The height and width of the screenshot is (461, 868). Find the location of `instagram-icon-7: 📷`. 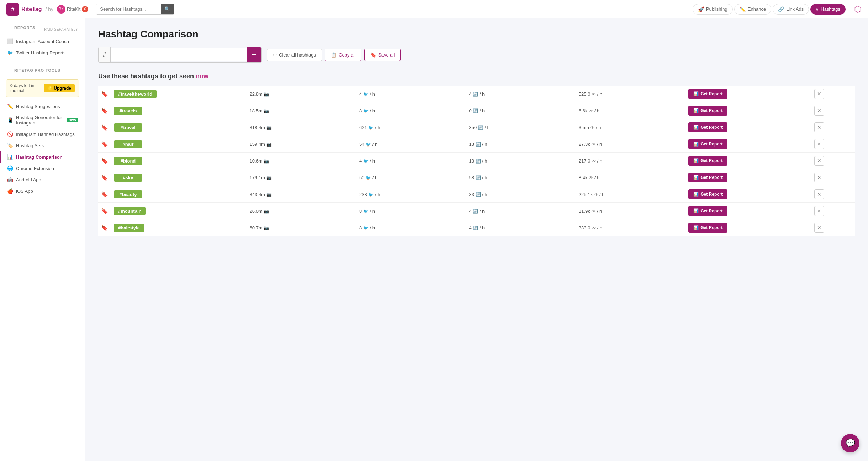

instagram-icon-7: 📷 is located at coordinates (266, 211).